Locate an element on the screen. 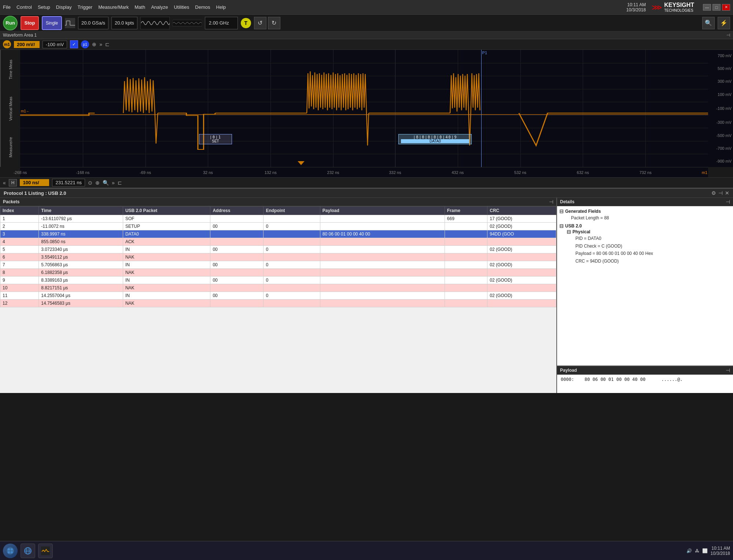 The width and height of the screenshot is (733, 560). magnify-icon: 🔍 is located at coordinates (106, 183).